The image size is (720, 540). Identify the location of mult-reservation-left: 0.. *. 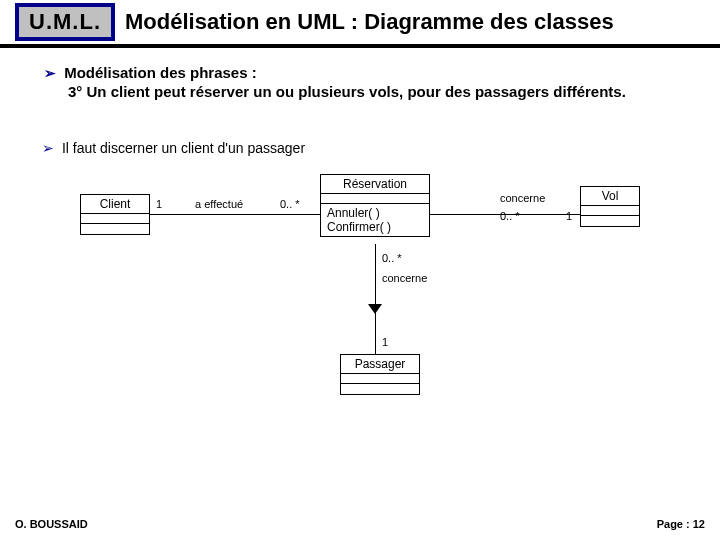
(290, 204).